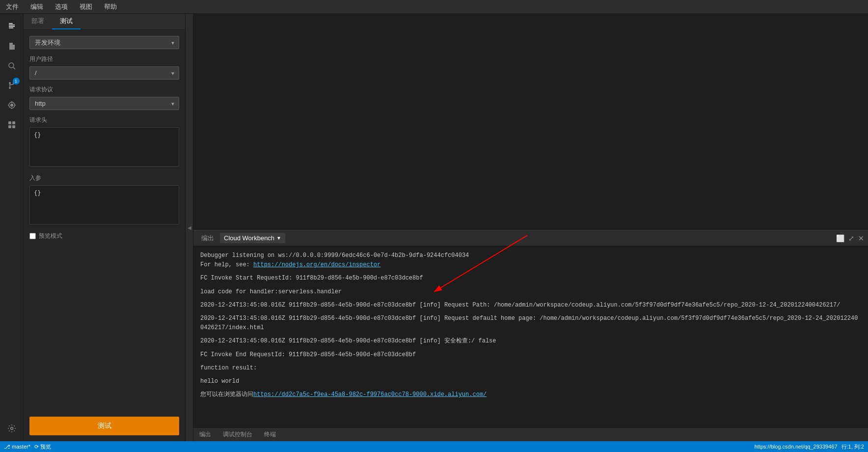 This screenshot has width=868, height=452. What do you see at coordinates (61, 7) in the screenshot?
I see `menu-options: 选项` at bounding box center [61, 7].